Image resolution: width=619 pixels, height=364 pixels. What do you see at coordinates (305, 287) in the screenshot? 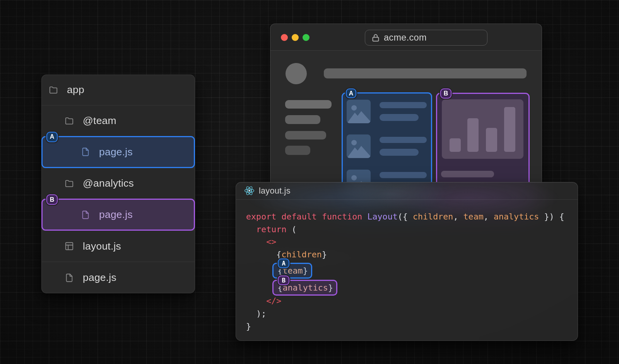
I see `code-highlight-box-b: {analytics}B` at bounding box center [305, 287].